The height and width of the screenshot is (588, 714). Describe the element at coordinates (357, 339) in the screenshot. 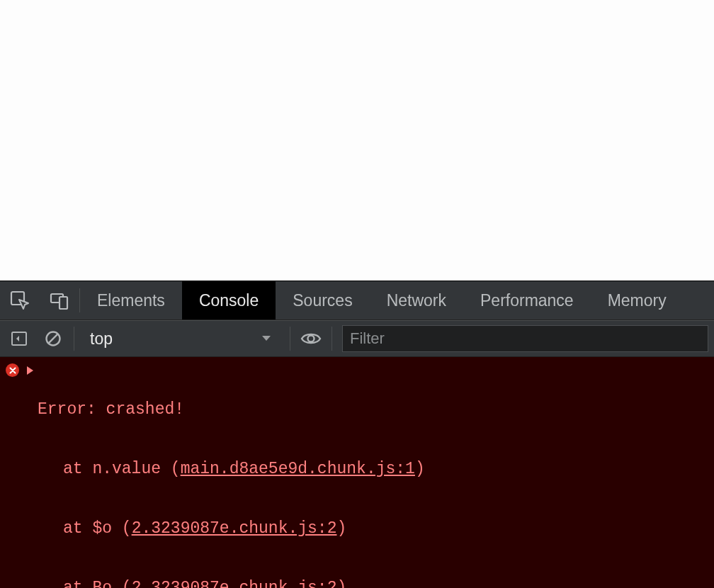

I see `console-toolbar: top` at that location.